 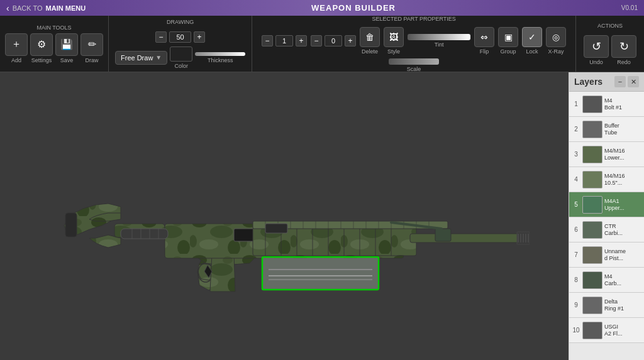 What do you see at coordinates (322, 8) in the screenshot?
I see `top-bar: ‹ BACK TO MAIN MENU WEAPON BUILDER V0.01` at bounding box center [322, 8].